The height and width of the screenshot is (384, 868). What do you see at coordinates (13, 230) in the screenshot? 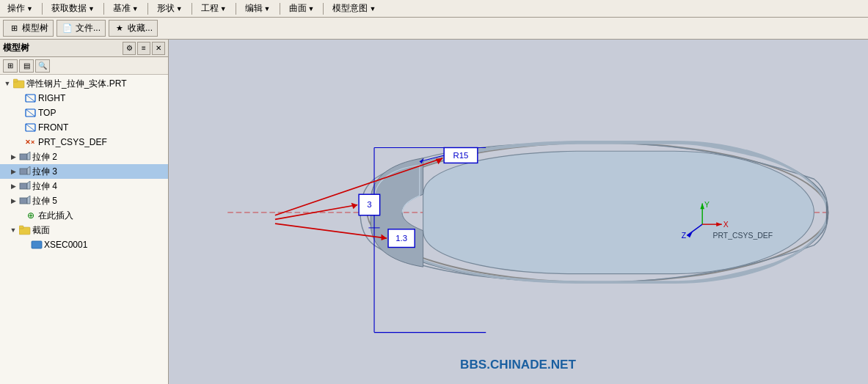
I see `tree-arrow-section: ▼` at bounding box center [13, 230].